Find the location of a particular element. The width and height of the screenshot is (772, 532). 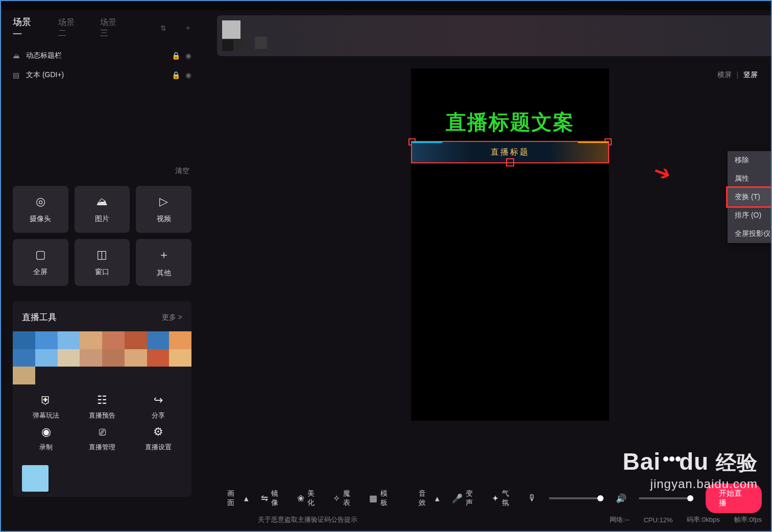

clear-sources-button: 清空 is located at coordinates (102, 135).